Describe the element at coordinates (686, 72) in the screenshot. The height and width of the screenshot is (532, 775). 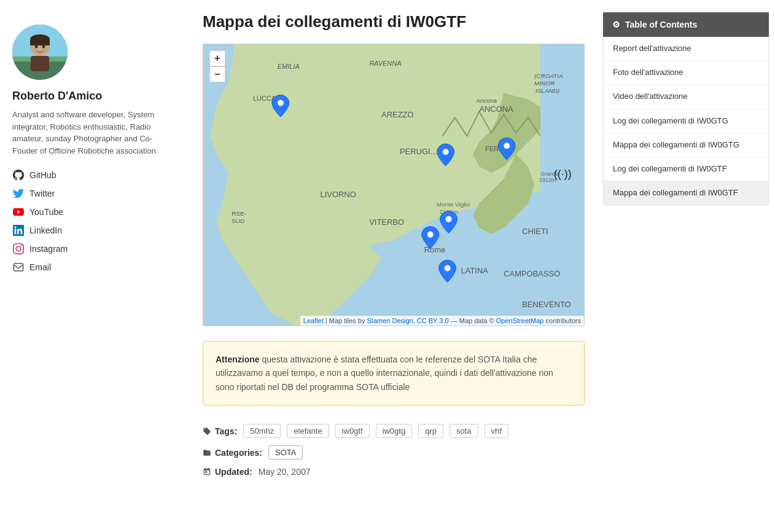
I see `toc-item-1: Foto dell'attivazione` at that location.